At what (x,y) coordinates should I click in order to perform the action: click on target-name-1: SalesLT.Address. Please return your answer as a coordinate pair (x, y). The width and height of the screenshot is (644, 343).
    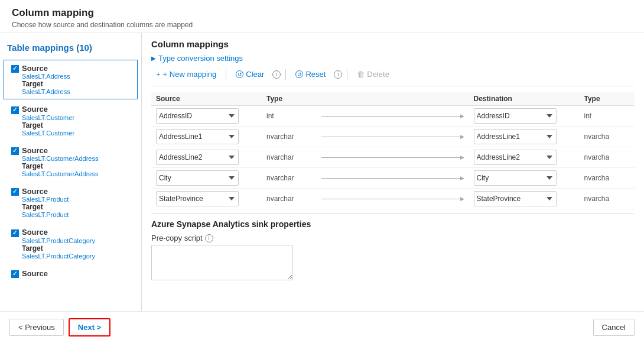
    Looking at the image, I should click on (76, 92).